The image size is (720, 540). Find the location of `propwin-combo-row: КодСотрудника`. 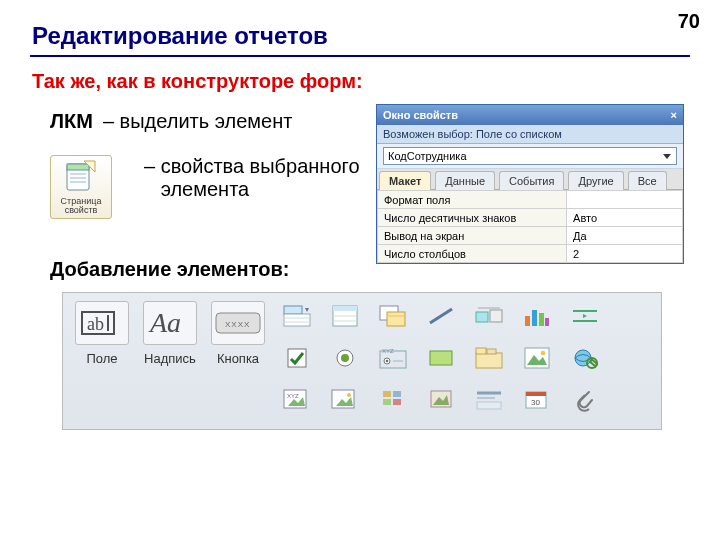

propwin-combo-row: КодСотрудника is located at coordinates (530, 156).